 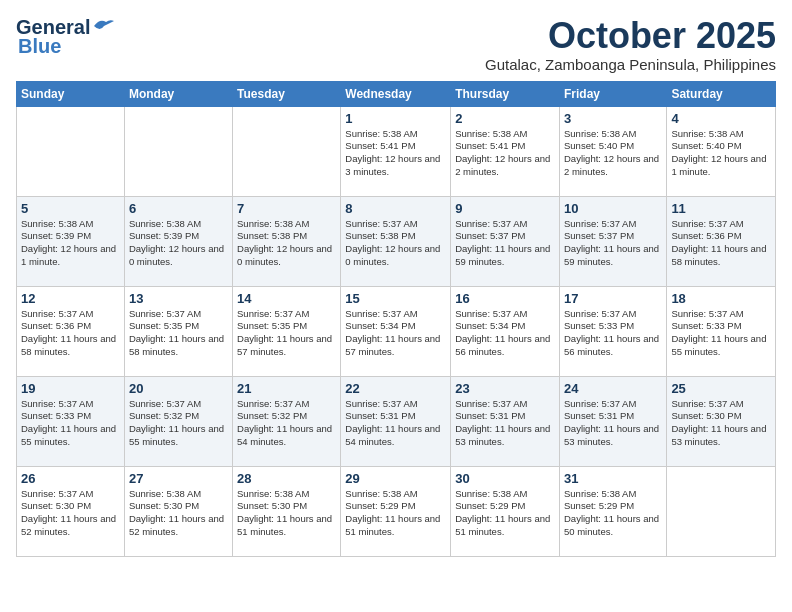 What do you see at coordinates (612, 151) in the screenshot?
I see `calendar-day-cell: 3Sunrise: 5:38 AM Sunset: 5:40 PM Daylig…` at bounding box center [612, 151].